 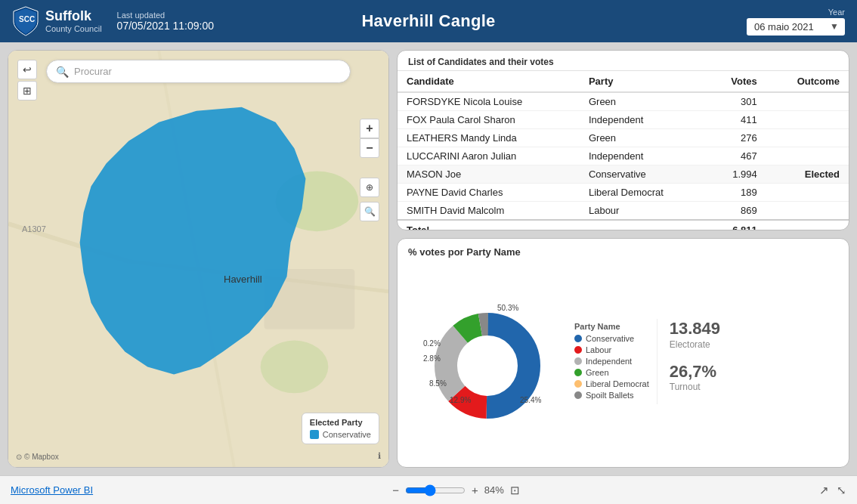 What do you see at coordinates (796, 27) in the screenshot?
I see `year-wrapper: 06 maio 2021 ▼` at bounding box center [796, 27].